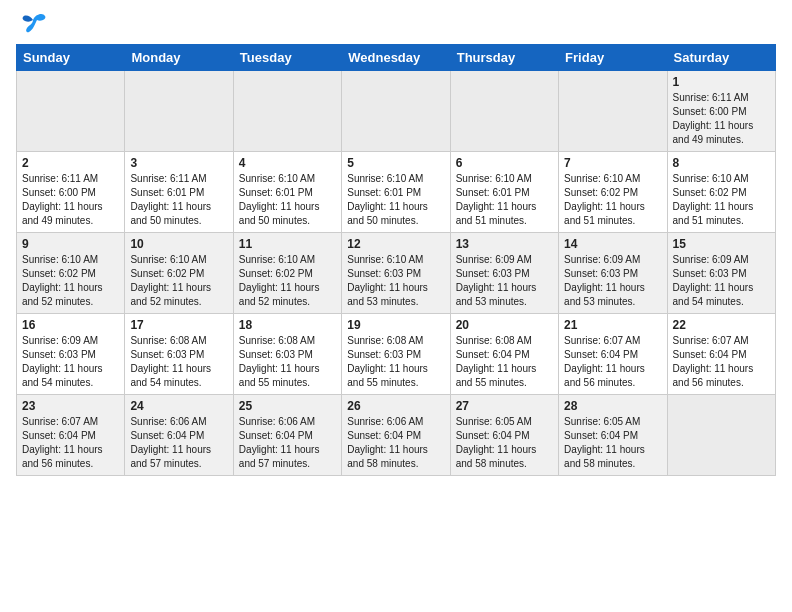 This screenshot has height=612, width=792. Describe the element at coordinates (287, 58) in the screenshot. I see `header-tuesday: Tuesday` at that location.